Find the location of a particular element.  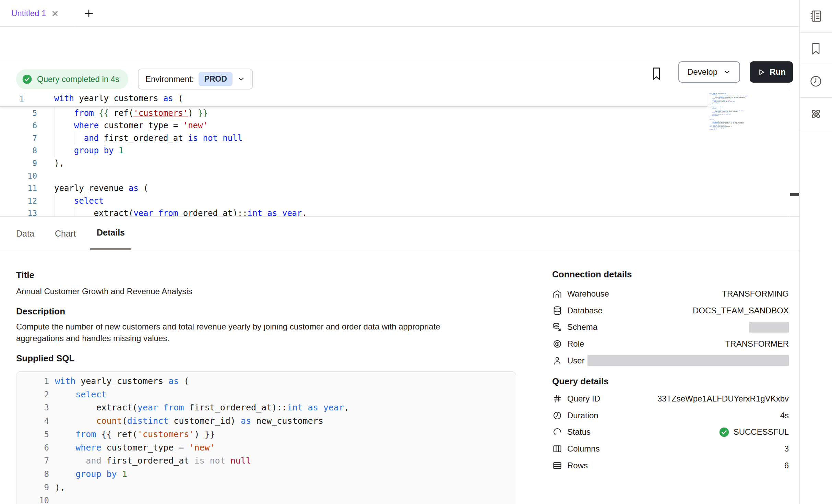

code-line: select is located at coordinates (81, 394).